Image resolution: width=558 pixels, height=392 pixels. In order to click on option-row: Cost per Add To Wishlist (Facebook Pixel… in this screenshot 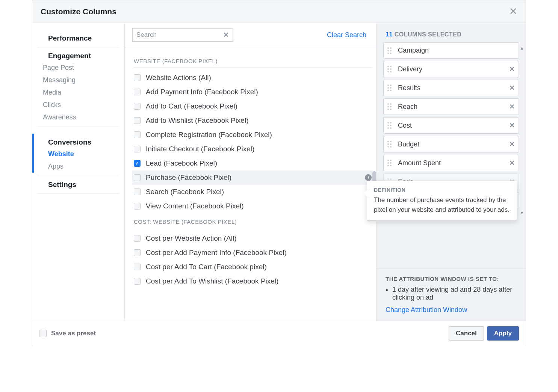, I will do `click(253, 281)`.